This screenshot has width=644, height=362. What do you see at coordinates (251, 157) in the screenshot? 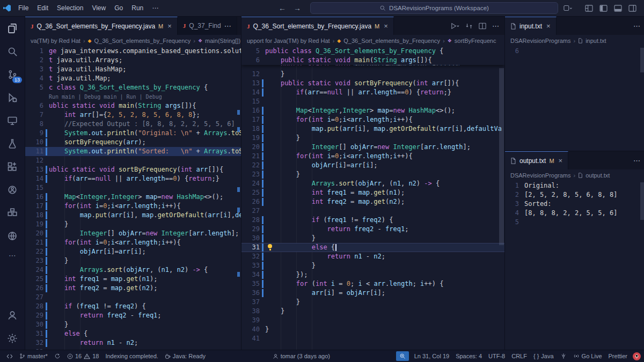
I see `line-number: 21` at bounding box center [251, 157].